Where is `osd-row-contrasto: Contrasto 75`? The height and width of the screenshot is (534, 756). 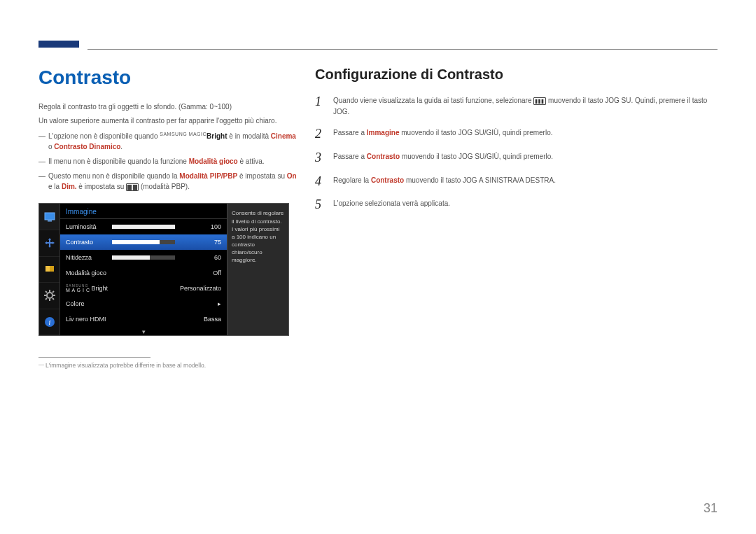 osd-row-contrasto: Contrasto 75 is located at coordinates (144, 242).